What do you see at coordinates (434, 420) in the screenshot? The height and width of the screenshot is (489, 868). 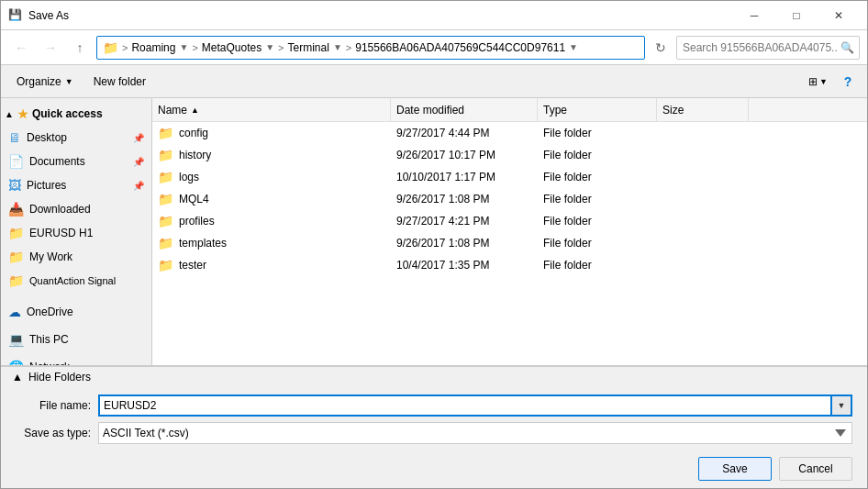 I see `file-fields: File name: ▼ Save as type: ASCII Text (*…` at bounding box center [434, 420].